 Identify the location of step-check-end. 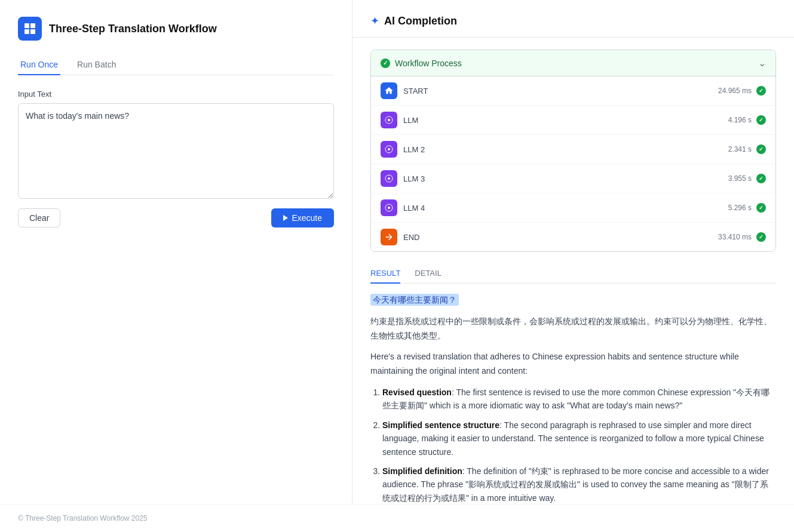
(761, 237).